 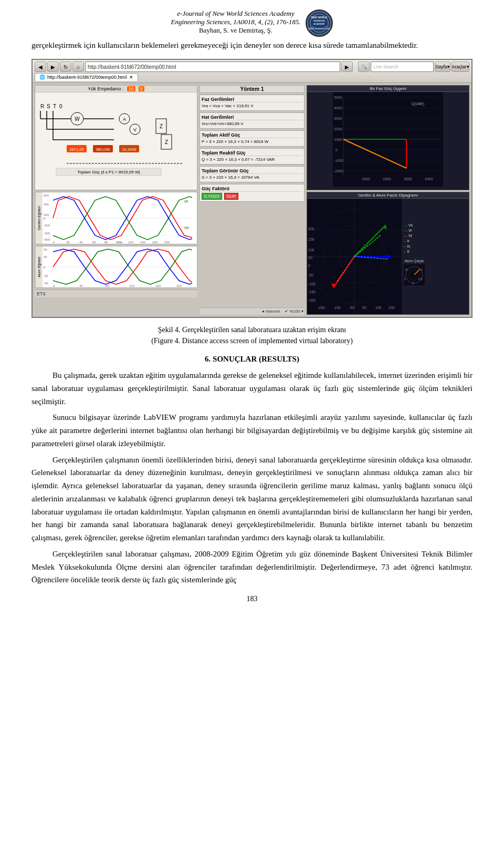 What do you see at coordinates (213, 67) in the screenshot?
I see `address-bar: http://baskent-91fd672/00temp00.html` at bounding box center [213, 67].